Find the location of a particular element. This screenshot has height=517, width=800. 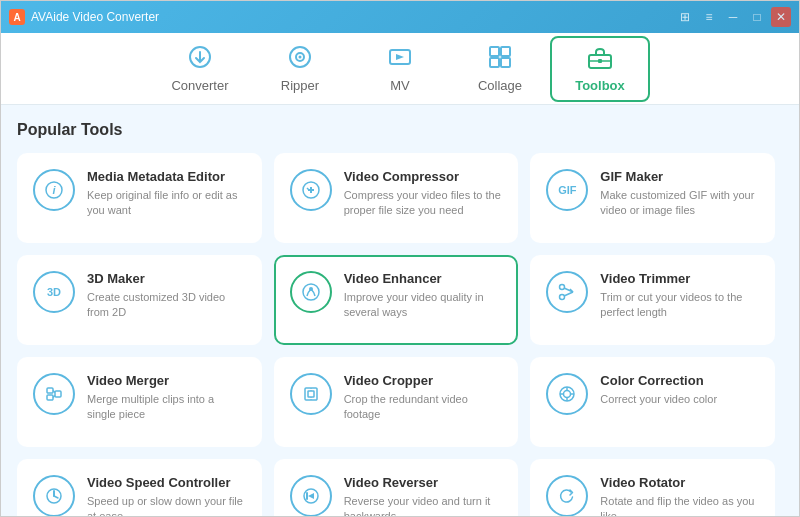

video-speed-controller-name: Video Speed Controller is located at coordinates (166, 482).